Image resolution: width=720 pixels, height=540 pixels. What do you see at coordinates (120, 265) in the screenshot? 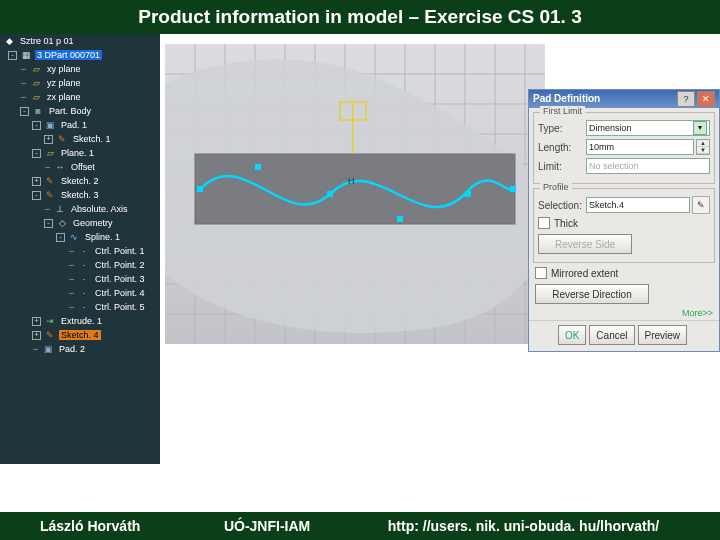
I see `tree-item-label: Ctrl. Point. 2` at bounding box center [120, 265].